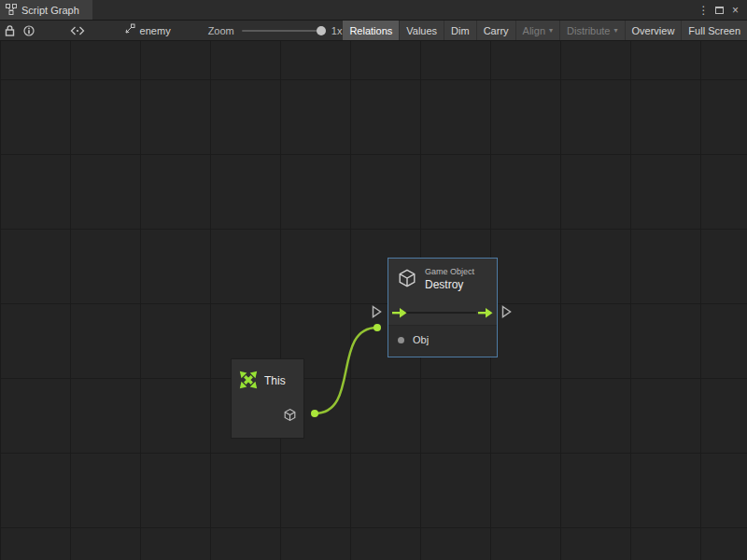  What do you see at coordinates (443, 280) in the screenshot?
I see `node-destroy-header: Game Object Destroy` at bounding box center [443, 280].